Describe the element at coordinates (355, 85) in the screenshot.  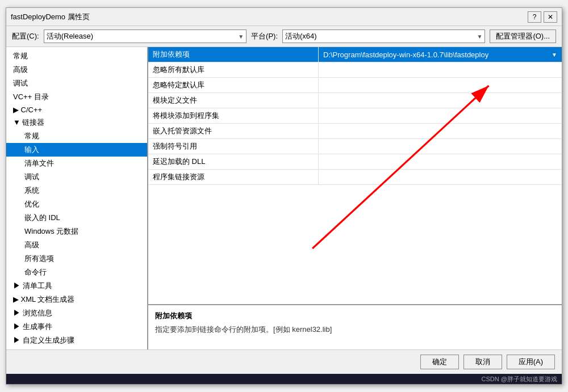
I see `property-row-2: 忽略特定默认库` at that location.